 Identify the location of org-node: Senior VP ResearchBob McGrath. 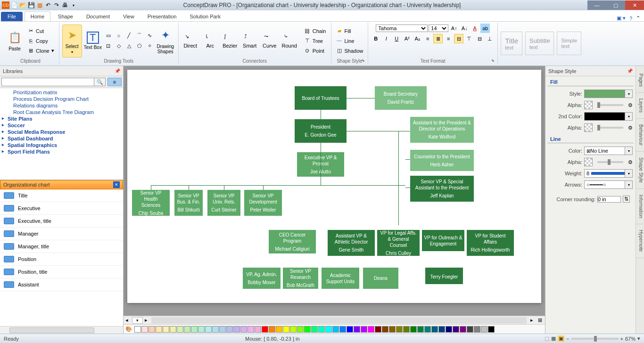
(301, 278).